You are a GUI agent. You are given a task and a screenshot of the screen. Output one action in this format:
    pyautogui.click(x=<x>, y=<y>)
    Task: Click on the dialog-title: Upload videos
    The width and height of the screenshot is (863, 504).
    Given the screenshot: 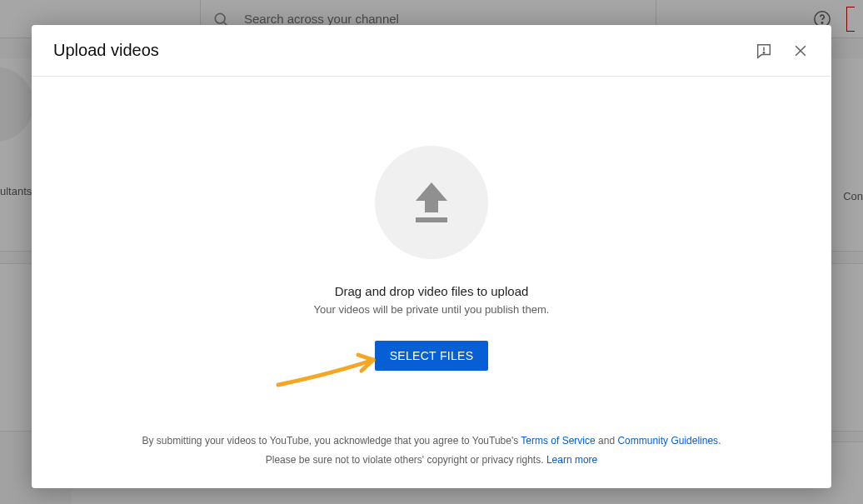 What is the action you would take?
    pyautogui.click(x=107, y=50)
    